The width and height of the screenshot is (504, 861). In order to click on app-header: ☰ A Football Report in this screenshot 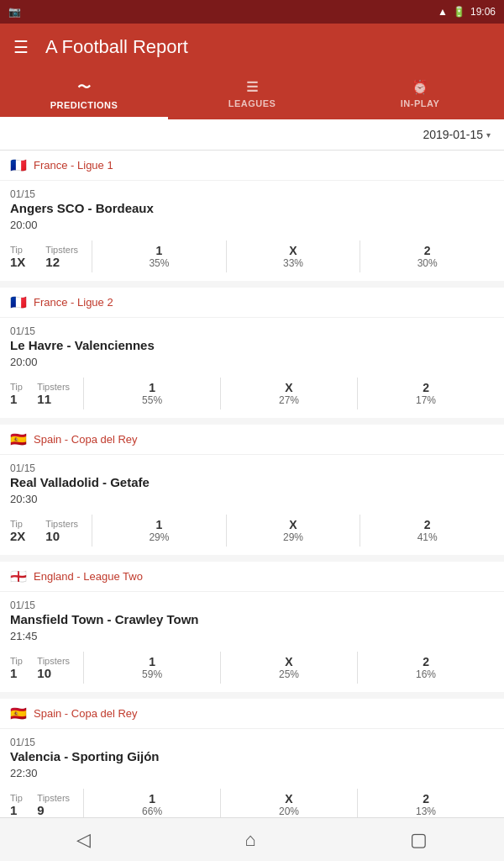, I will do `click(252, 47)`.